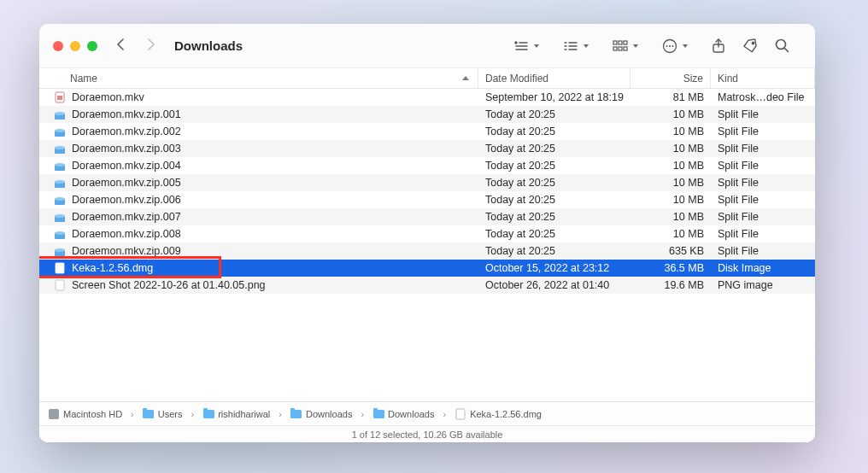 This screenshot has height=473, width=868. What do you see at coordinates (169, 285) in the screenshot?
I see `file-name: Screen Shot 2022-10-26 at 01.40.05.png` at bounding box center [169, 285].